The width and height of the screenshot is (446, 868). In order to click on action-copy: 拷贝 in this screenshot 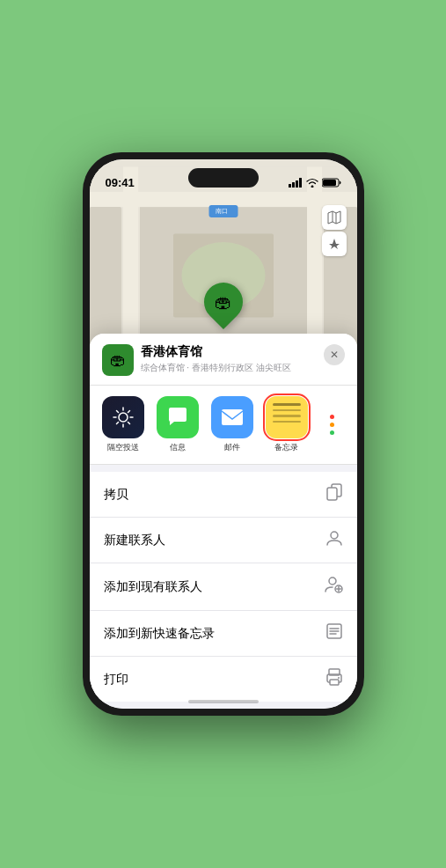, I will do `click(223, 495)`.